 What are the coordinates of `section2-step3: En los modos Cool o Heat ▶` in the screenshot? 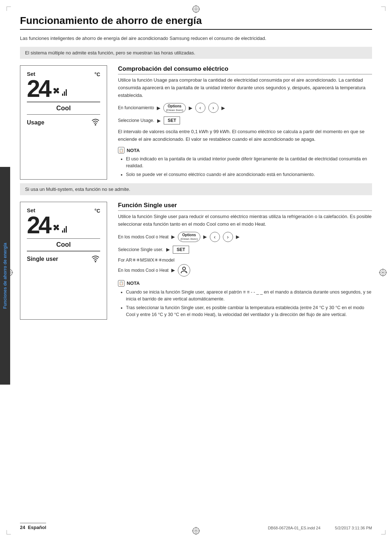 It's located at (245, 270).